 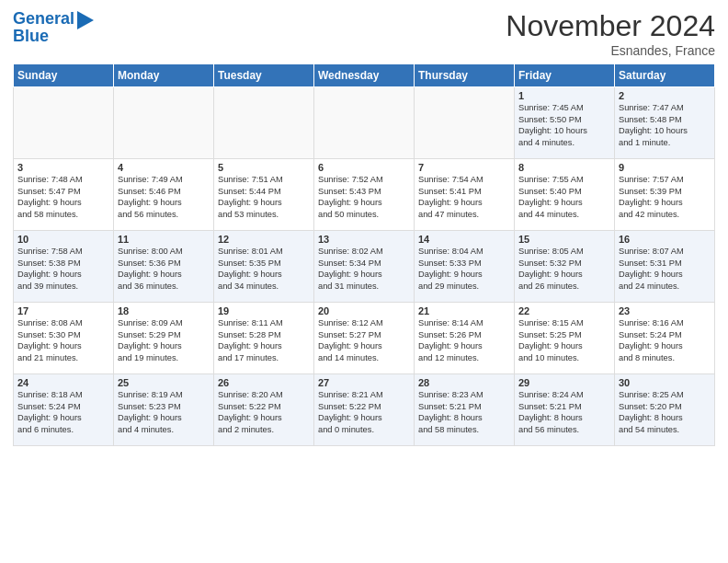 I want to click on day-info: Sunrise: 8:15 AMSunset: 5:25 PMDaylight:…, so click(x=564, y=340).